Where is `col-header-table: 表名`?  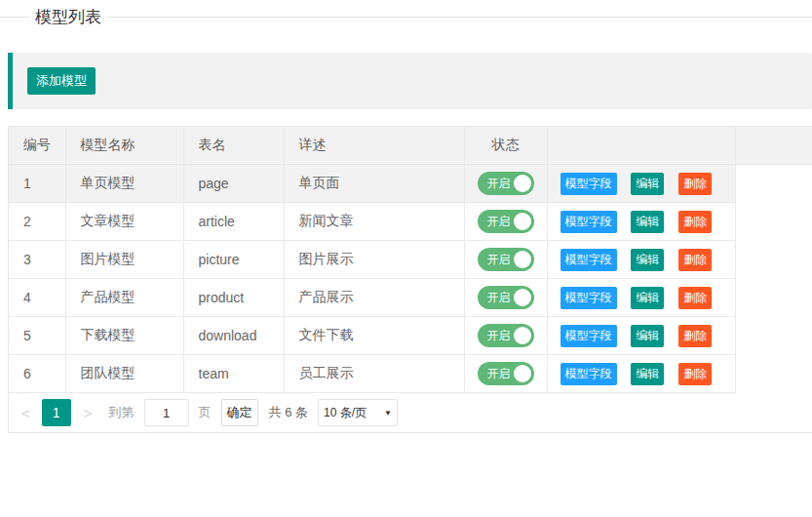 col-header-table: 表名 is located at coordinates (234, 146).